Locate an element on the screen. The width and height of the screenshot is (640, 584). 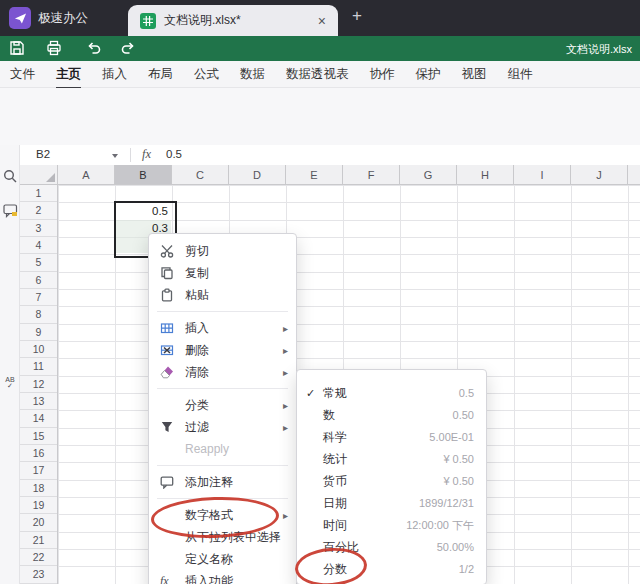
row-header-18: 18 is located at coordinates (38, 488).